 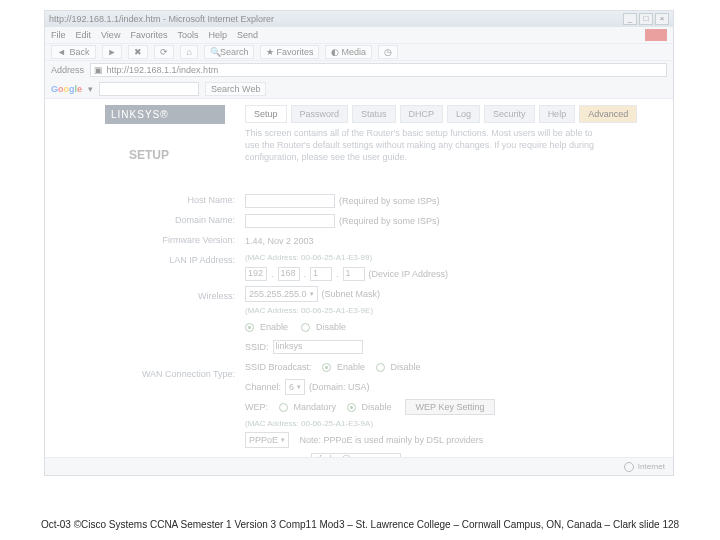 What do you see at coordinates (180, 260) in the screenshot?
I see `label-lanip: LAN IP Address:` at bounding box center [180, 260].